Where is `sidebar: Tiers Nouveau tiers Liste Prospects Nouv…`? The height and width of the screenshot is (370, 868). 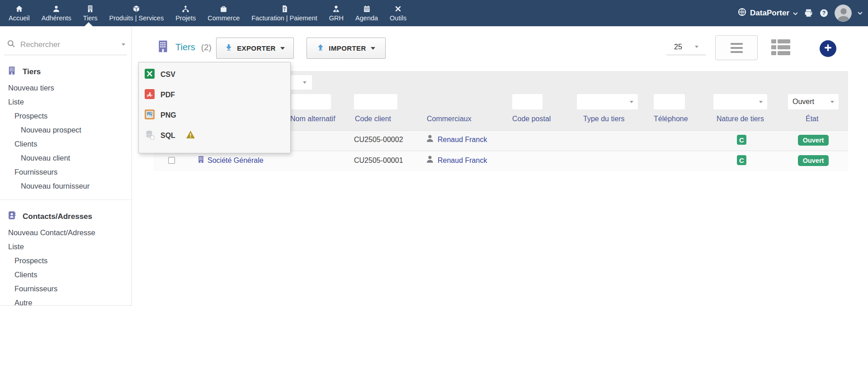
sidebar: Tiers Nouveau tiers Liste Prospects Nouv… is located at coordinates (66, 166).